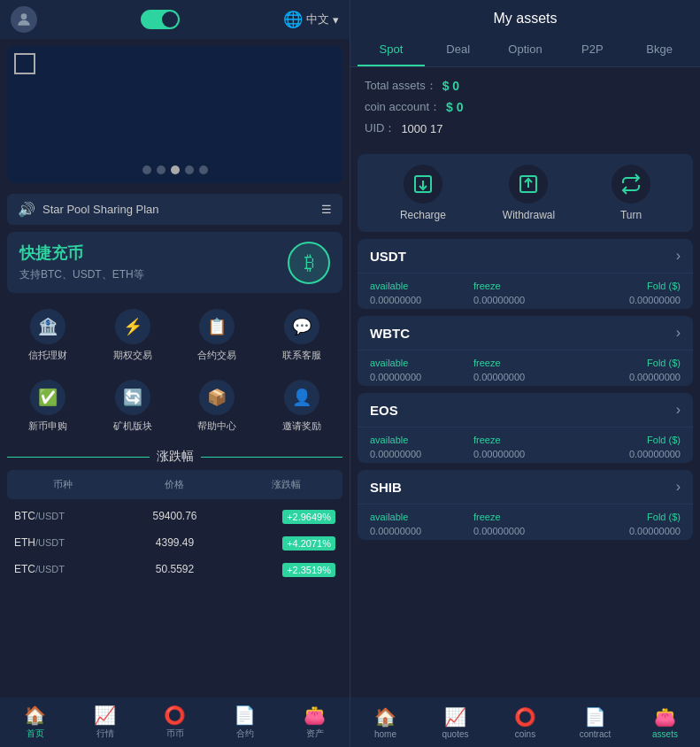  I want to click on customer-service-label: 联系客服, so click(302, 356).